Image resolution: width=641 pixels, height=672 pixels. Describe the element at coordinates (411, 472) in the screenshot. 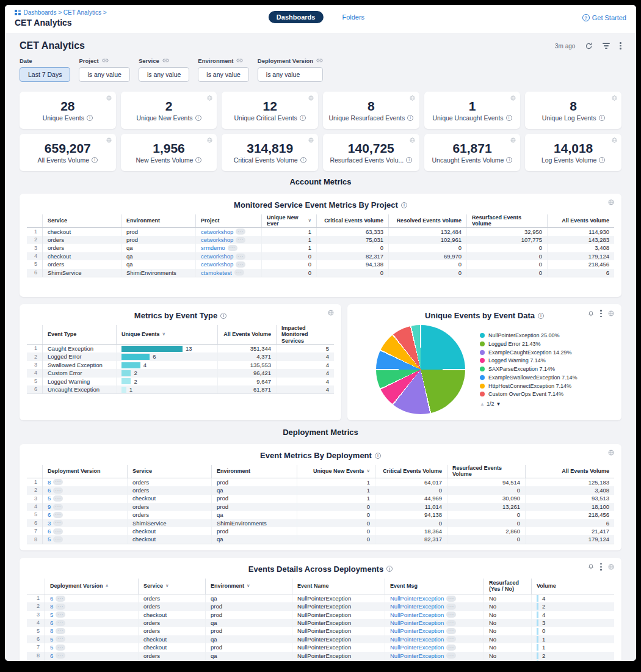

I see `col-critical-events-volume: Critical Events Volume` at that location.